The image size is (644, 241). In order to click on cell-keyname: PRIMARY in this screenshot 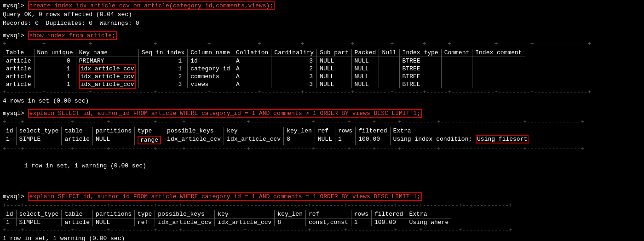, I will do `click(107, 61)`.